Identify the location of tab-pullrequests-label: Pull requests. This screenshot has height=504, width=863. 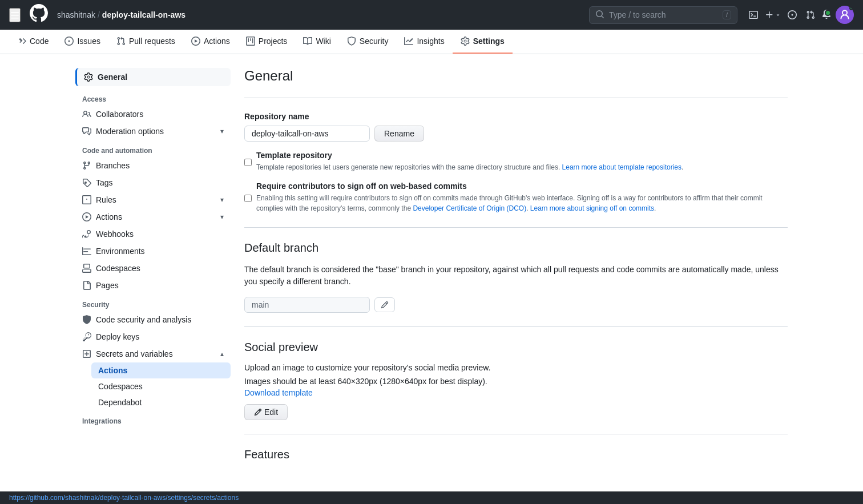
(152, 41).